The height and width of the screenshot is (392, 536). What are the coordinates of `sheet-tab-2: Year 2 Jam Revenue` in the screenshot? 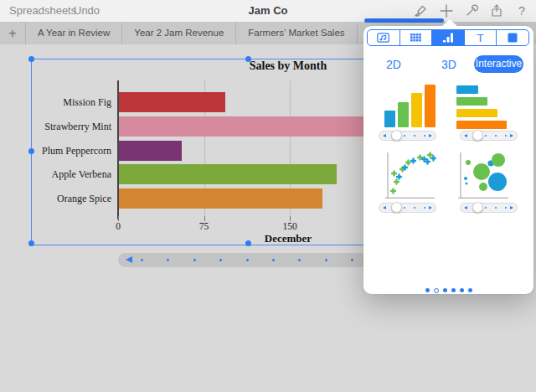 It's located at (178, 34).